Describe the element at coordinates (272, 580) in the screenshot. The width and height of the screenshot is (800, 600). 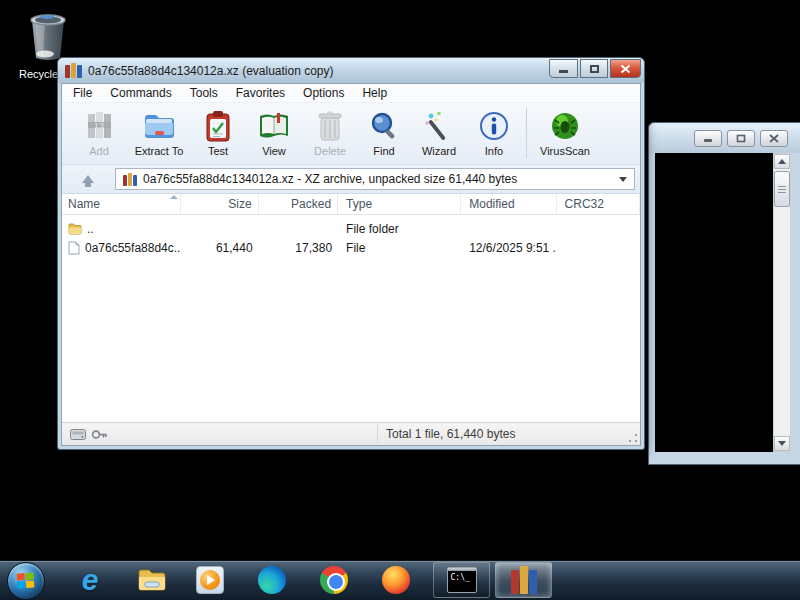
I see `edge-icon` at that location.